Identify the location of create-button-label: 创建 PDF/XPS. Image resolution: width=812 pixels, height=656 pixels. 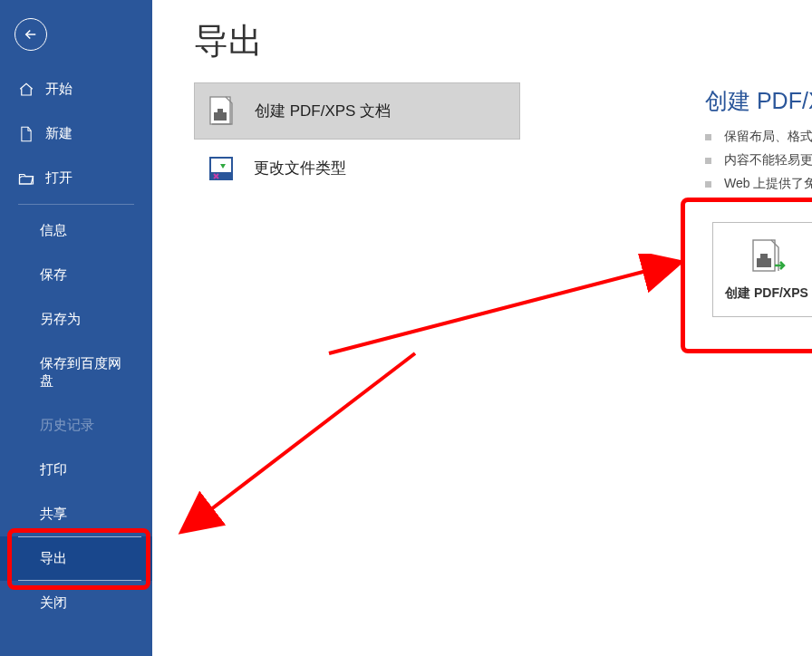
(767, 294).